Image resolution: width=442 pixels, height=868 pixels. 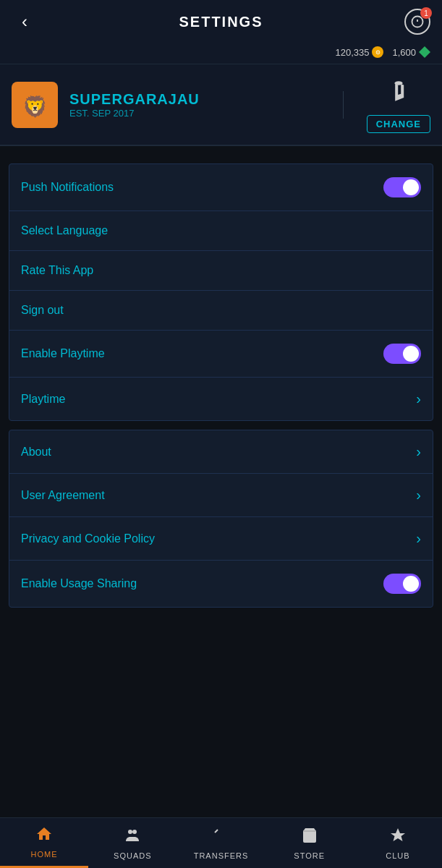 I want to click on about-item: About ›, so click(x=221, y=452).